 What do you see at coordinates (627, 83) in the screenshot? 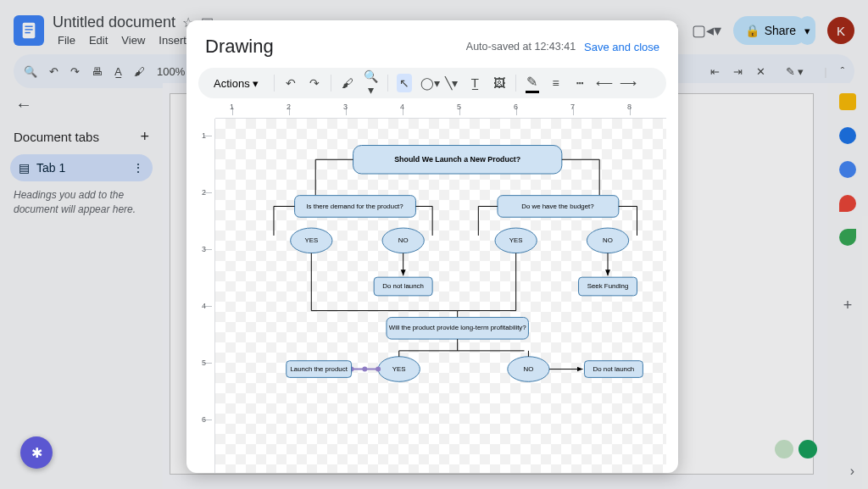
I see `line-end-icon: ⟶` at bounding box center [627, 83].